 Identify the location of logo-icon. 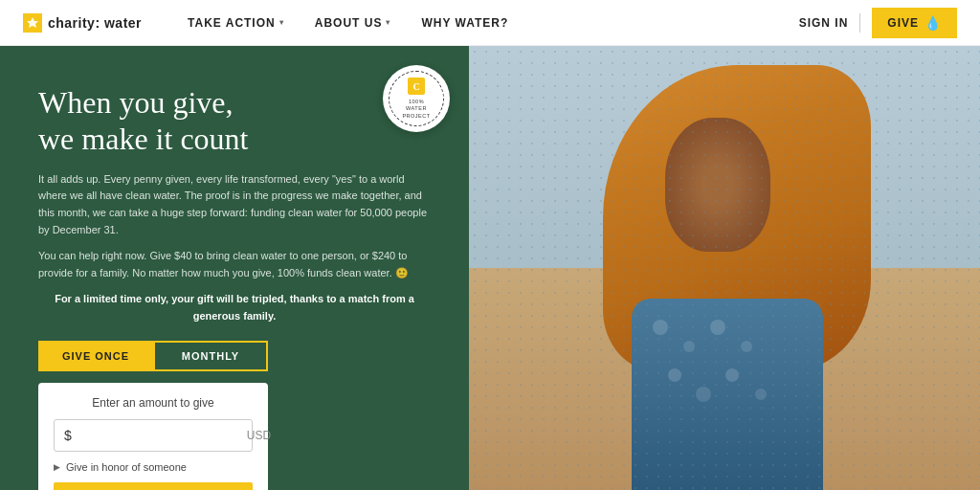
(33, 23).